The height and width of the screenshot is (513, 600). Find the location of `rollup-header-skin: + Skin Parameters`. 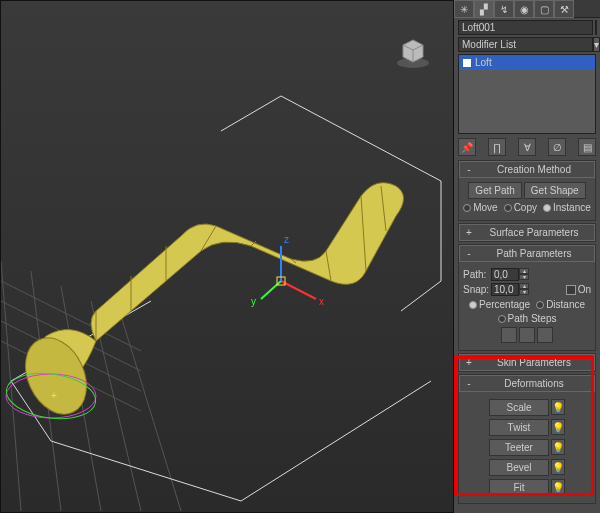

rollup-header-skin: + Skin Parameters is located at coordinates (527, 362).